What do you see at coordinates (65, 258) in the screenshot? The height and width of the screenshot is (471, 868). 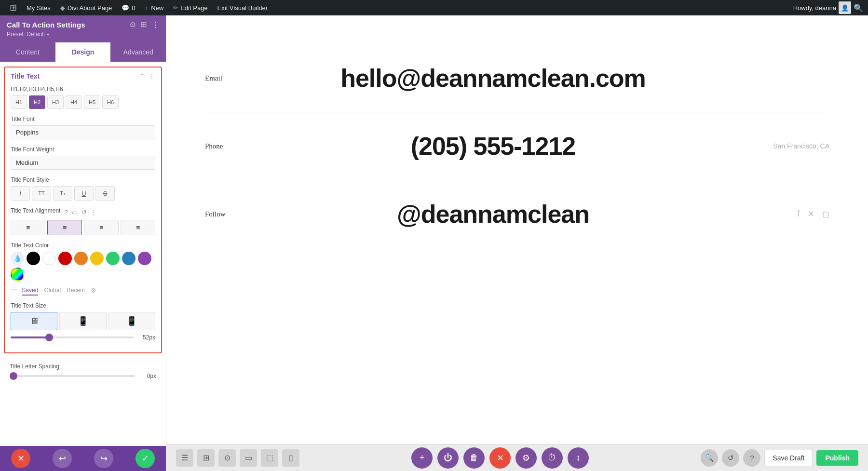 I see `color-swatch-red` at bounding box center [65, 258].